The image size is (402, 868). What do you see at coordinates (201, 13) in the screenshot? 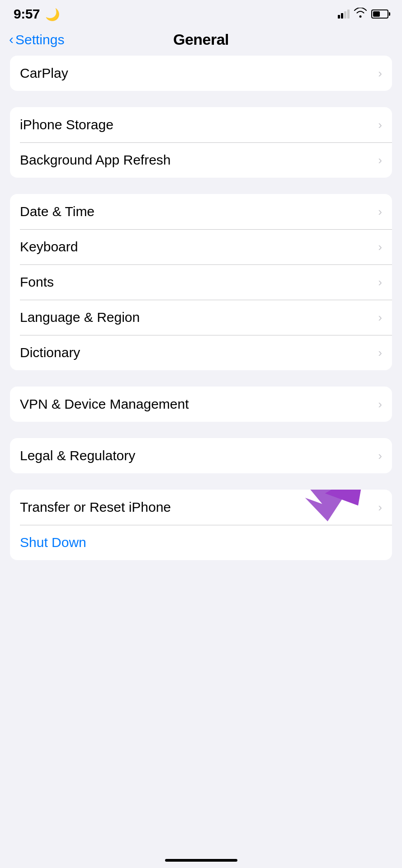
I see `status-bar: 9:57 🌙` at bounding box center [201, 13].